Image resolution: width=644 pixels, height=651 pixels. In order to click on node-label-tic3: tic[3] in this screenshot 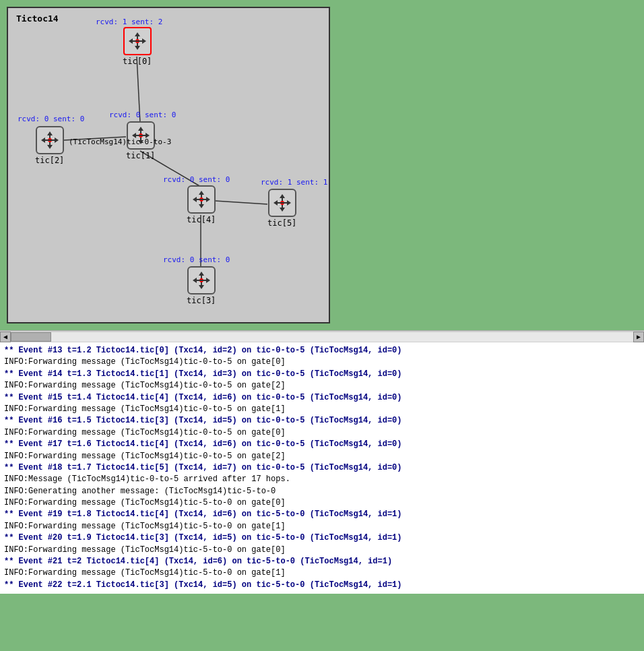, I will do `click(201, 301)`.